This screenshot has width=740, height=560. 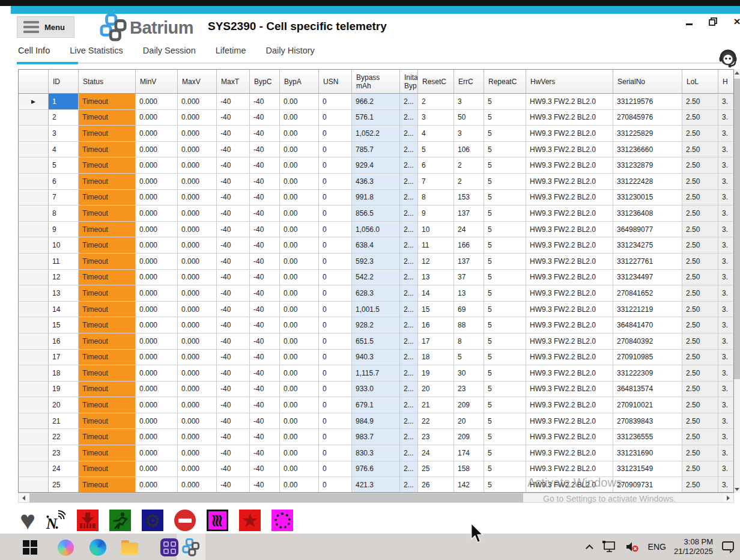 I want to click on table-row: 14Timeout0.0000.000-40-400.0001,001.52..…, so click(x=376, y=310).